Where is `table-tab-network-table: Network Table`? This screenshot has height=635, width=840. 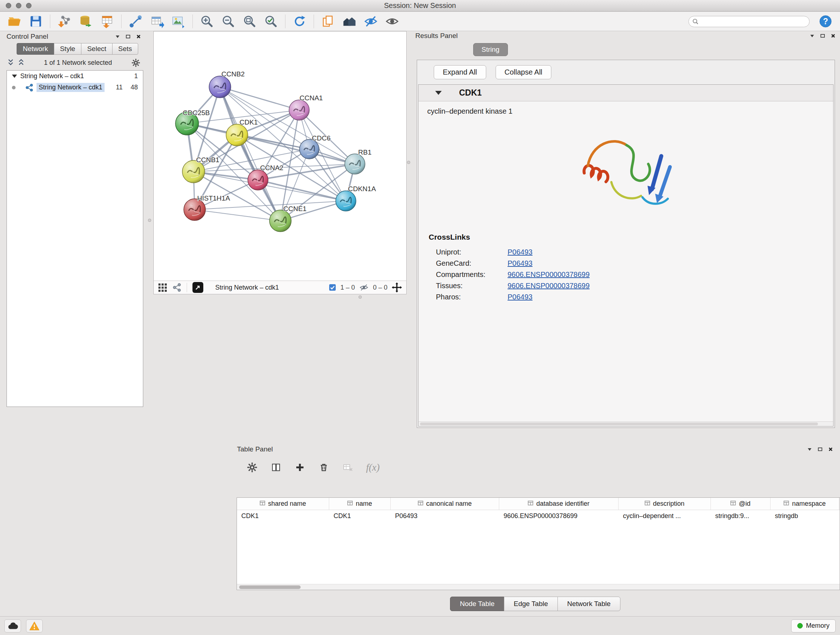
table-tab-network-table: Network Table is located at coordinates (589, 604).